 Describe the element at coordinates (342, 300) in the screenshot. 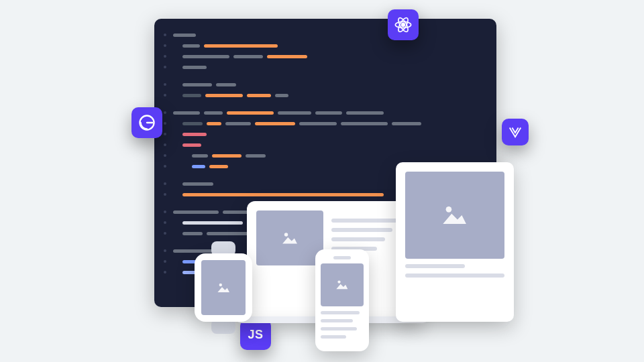

I see `phone-device` at that location.